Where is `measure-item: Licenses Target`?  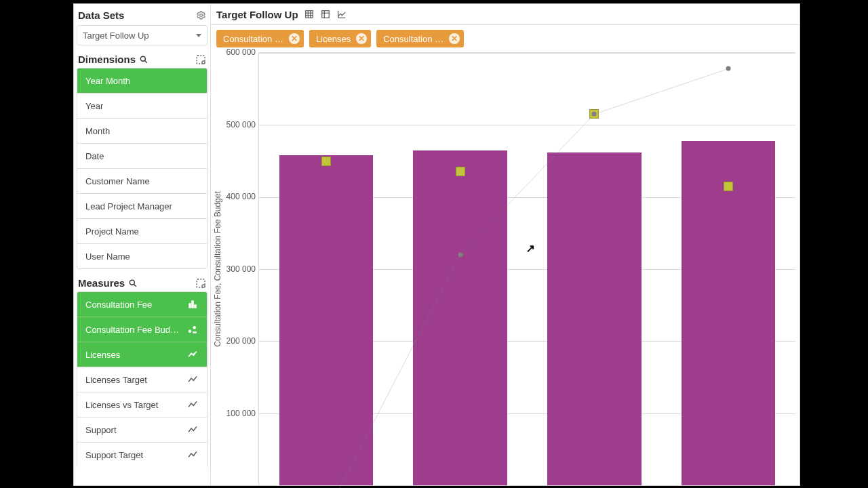
measure-item: Licenses Target is located at coordinates (142, 380).